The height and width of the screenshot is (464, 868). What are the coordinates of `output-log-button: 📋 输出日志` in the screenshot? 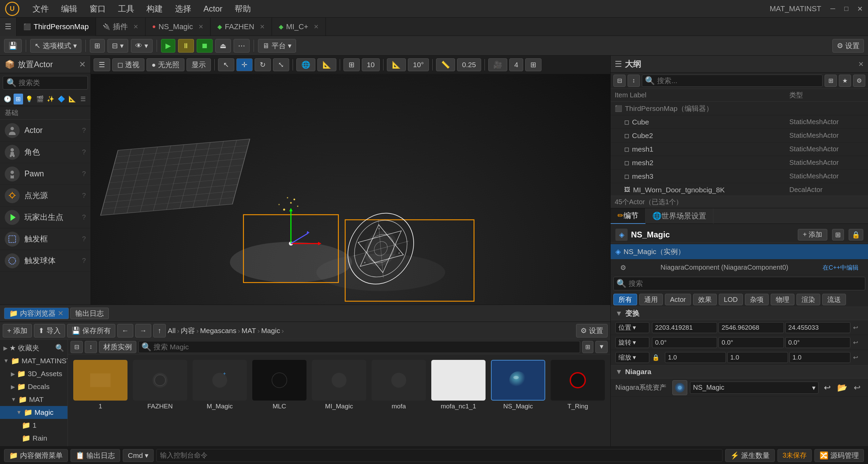 It's located at (95, 456).